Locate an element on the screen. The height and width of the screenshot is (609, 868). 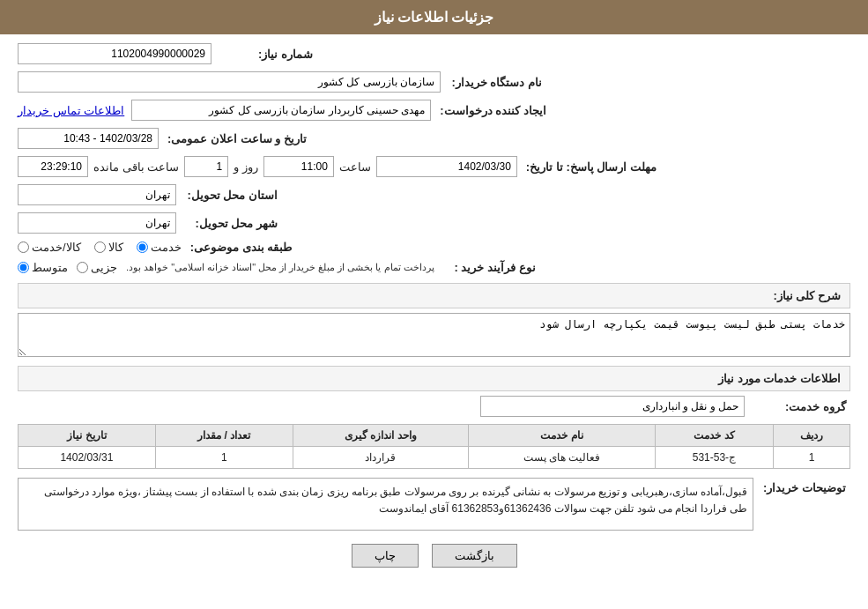
response-deadline-row: مهلت ارسال پاسخ: تا تاریخ: ساعت روز و سا… is located at coordinates (434, 167).